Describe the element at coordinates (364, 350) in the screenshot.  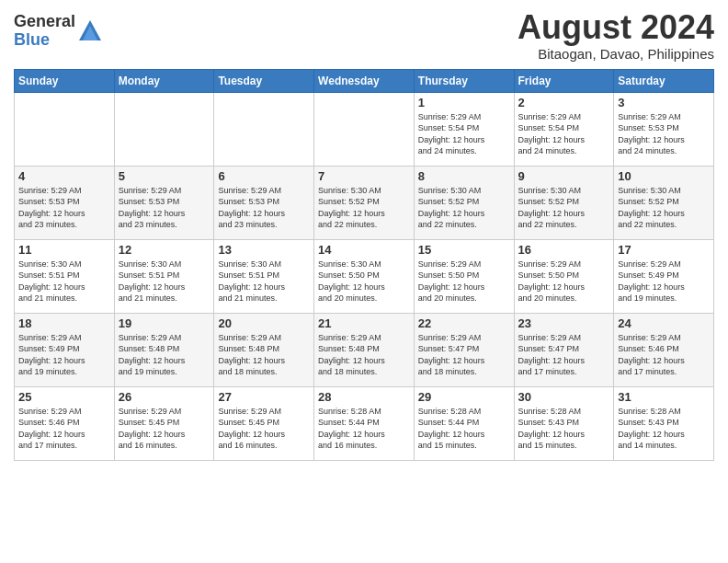
I see `calendar-week-4: 18Sunrise: 5:29 AM Sunset: 5:49 PM Dayli…` at that location.